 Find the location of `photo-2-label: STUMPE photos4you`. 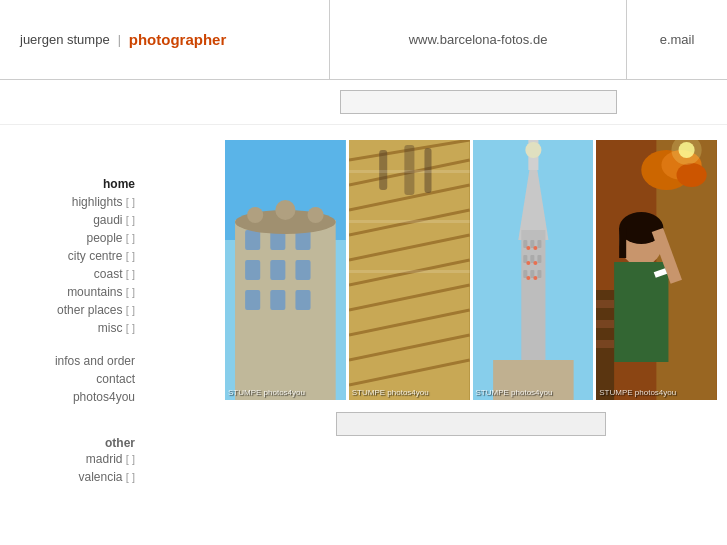

photo-2-label: STUMPE photos4you is located at coordinates (390, 392).